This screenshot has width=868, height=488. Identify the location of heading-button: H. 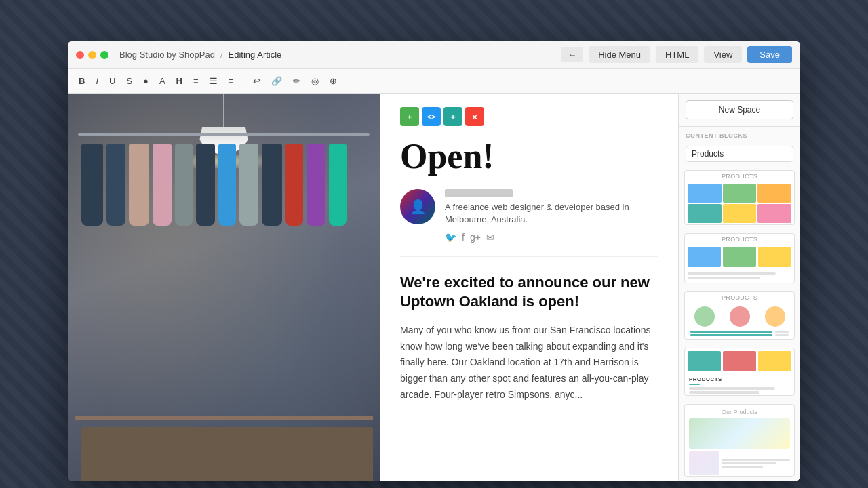
(179, 81).